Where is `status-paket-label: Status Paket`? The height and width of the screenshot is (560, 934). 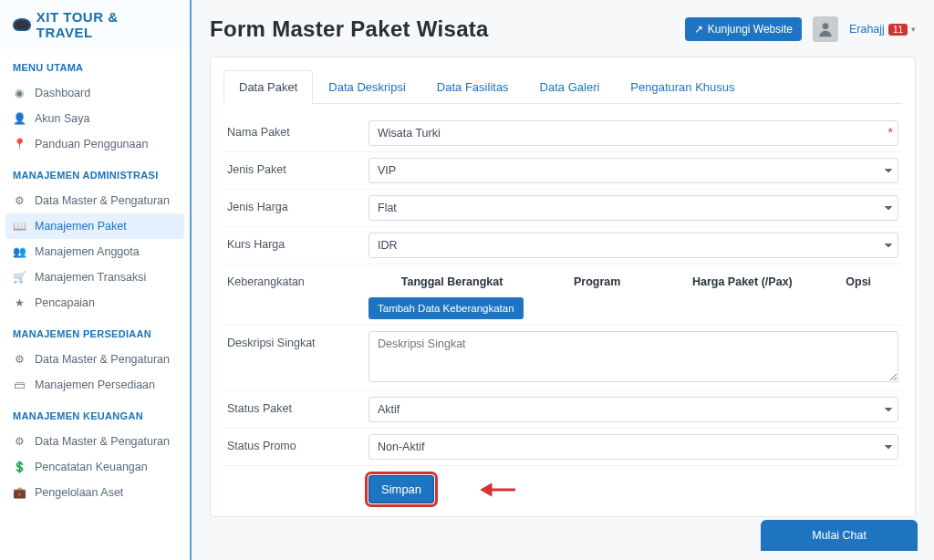
status-paket-label: Status Paket is located at coordinates (297, 406).